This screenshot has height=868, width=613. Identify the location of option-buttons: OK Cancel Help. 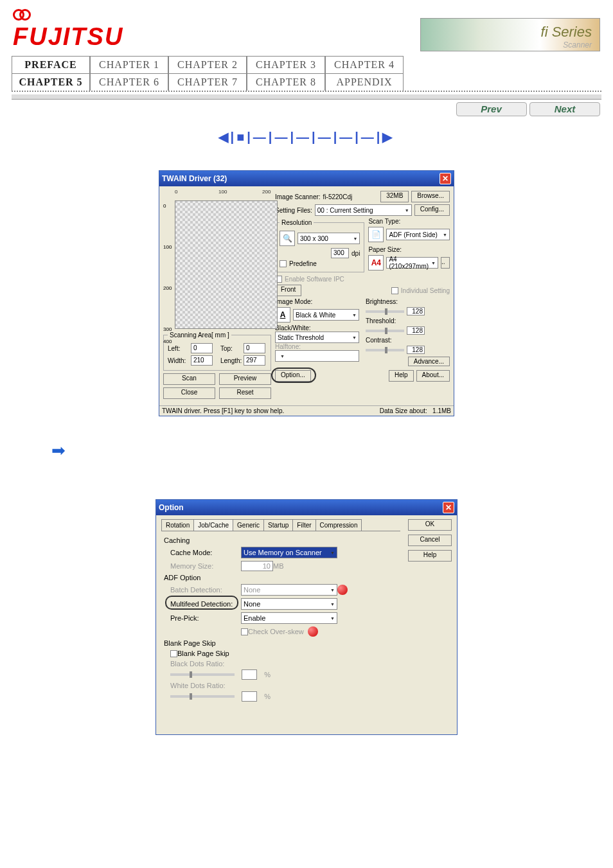
(426, 614).